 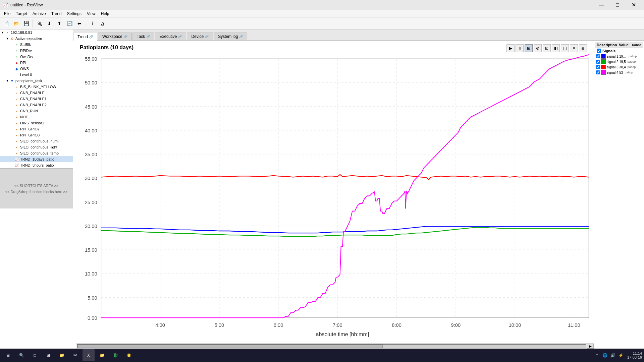 What do you see at coordinates (56, 14) in the screenshot?
I see `menu-item-trend: Trend` at bounding box center [56, 14].